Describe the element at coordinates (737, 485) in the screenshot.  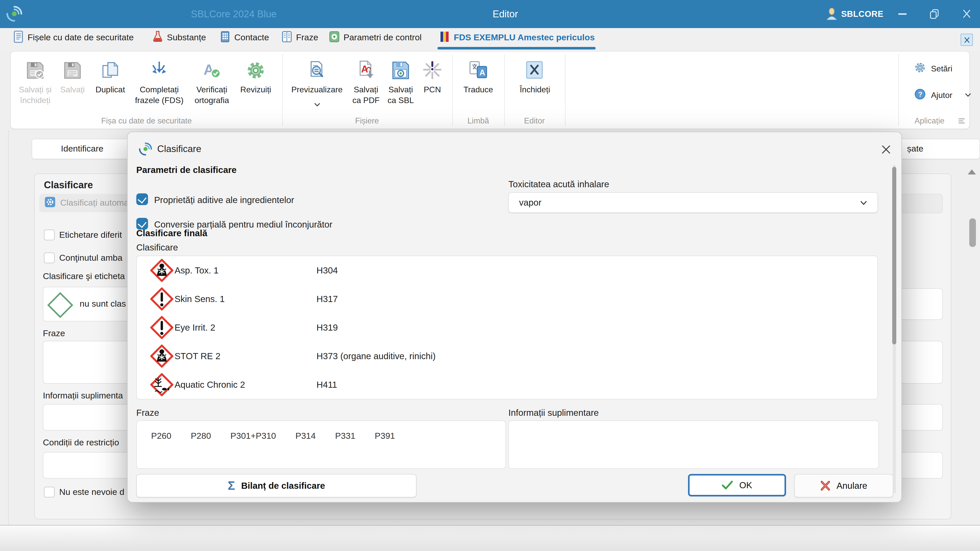
I see `ok-button: OK` at that location.